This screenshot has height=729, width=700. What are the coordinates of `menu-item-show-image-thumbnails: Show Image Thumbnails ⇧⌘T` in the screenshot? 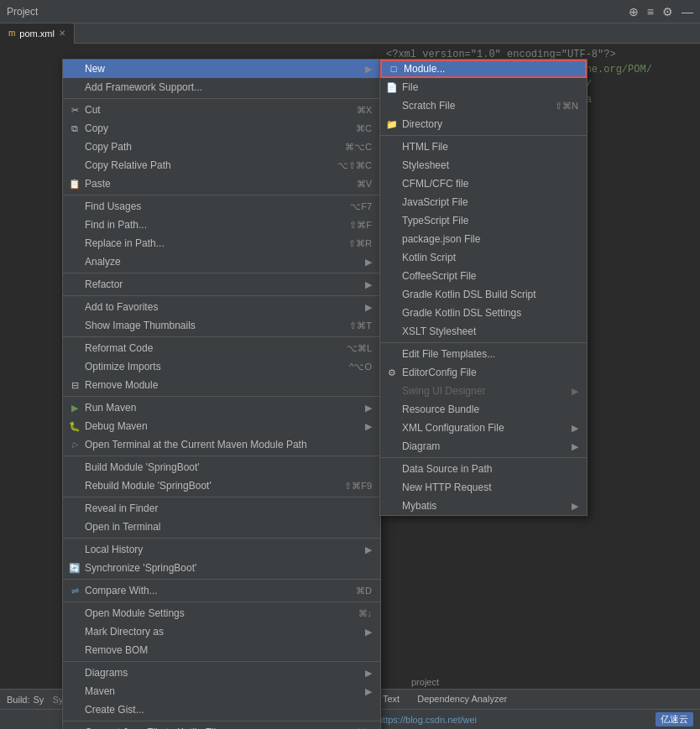 It's located at (222, 325).